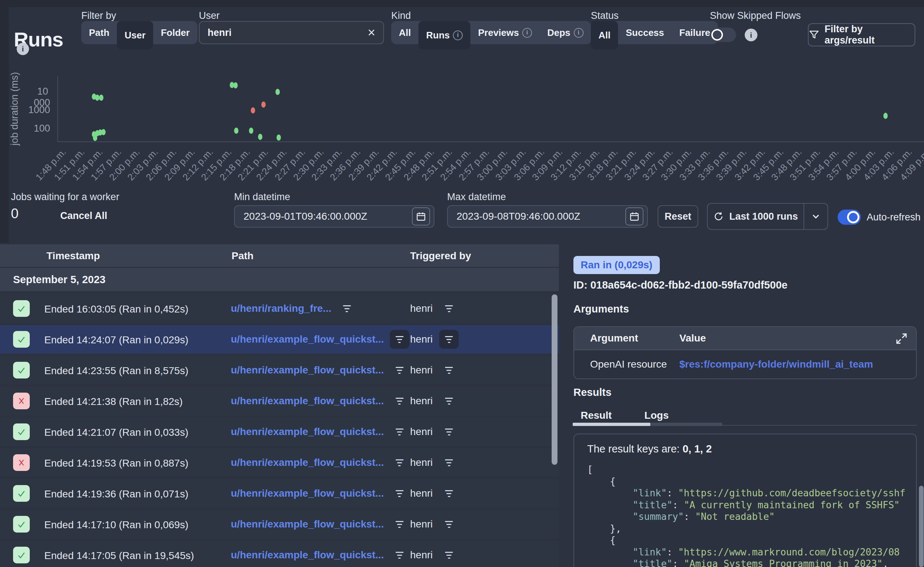 This screenshot has width=924, height=567. Describe the element at coordinates (279, 432) in the screenshot. I see `run-row: Ended 14:21:07 (Ran in 0,033s)u/henri/ex…` at that location.